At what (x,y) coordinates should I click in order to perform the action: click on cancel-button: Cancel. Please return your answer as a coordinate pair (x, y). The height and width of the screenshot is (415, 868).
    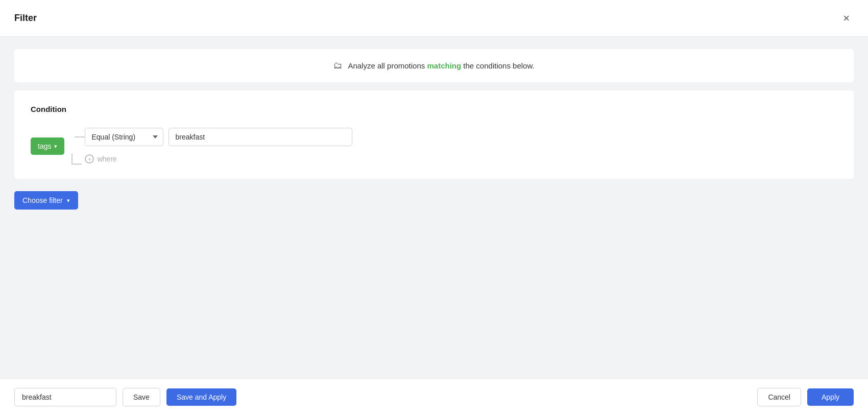
    Looking at the image, I should click on (779, 397).